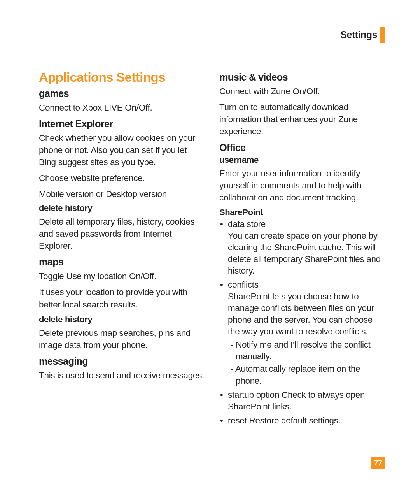  I want to click on page-title: Applications Settings, so click(122, 77).